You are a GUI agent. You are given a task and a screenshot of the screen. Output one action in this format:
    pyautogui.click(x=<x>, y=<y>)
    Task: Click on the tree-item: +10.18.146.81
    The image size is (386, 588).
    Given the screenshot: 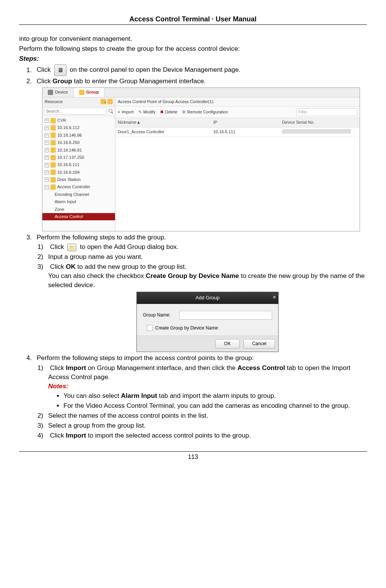 What is the action you would take?
    pyautogui.click(x=79, y=150)
    